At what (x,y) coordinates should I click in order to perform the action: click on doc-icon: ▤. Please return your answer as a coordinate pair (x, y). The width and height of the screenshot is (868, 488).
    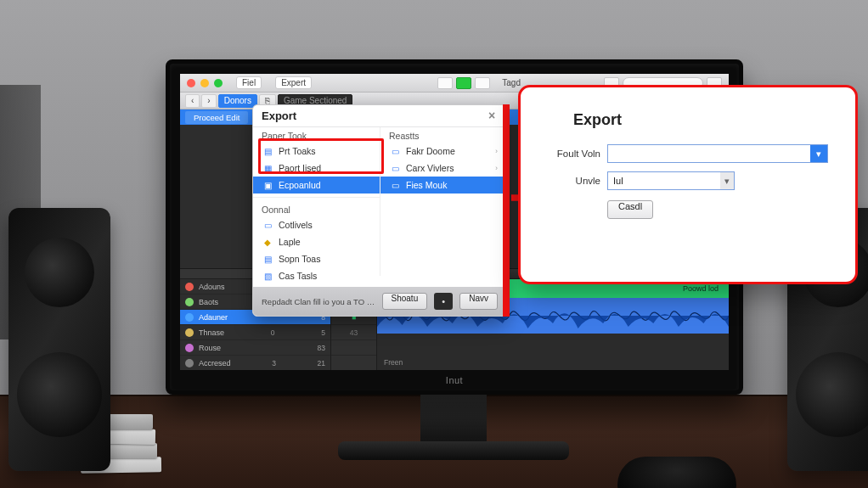
    Looking at the image, I should click on (268, 259).